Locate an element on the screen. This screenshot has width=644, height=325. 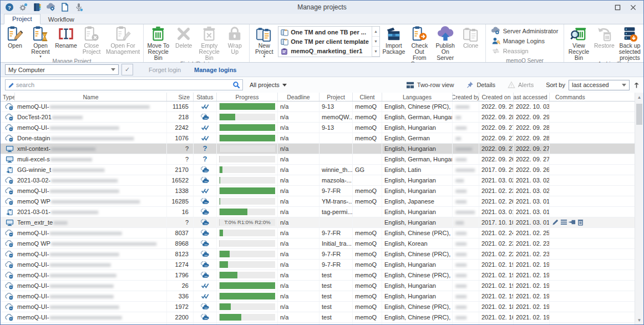
manage-logins-button: Manage Logins is located at coordinates (518, 41).